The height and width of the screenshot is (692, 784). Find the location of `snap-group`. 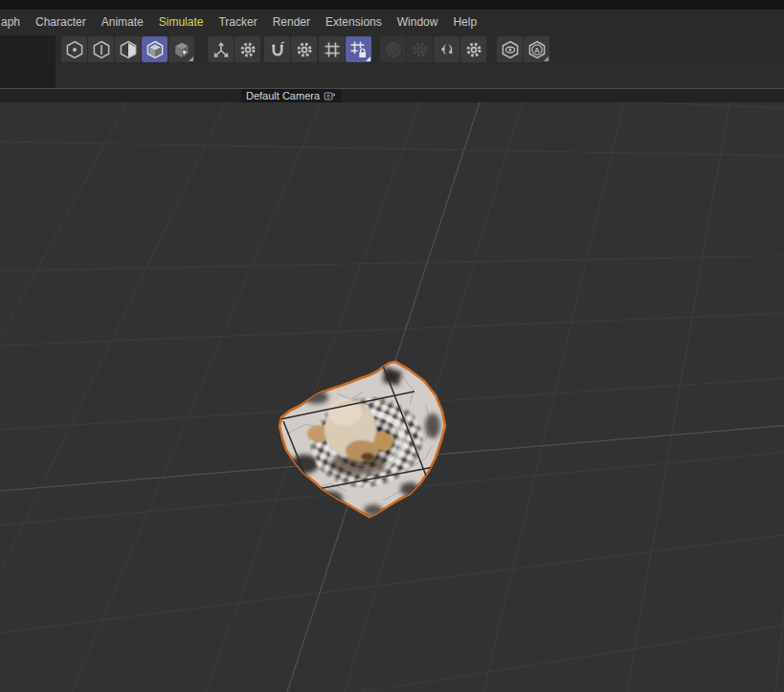

snap-group is located at coordinates (291, 50).